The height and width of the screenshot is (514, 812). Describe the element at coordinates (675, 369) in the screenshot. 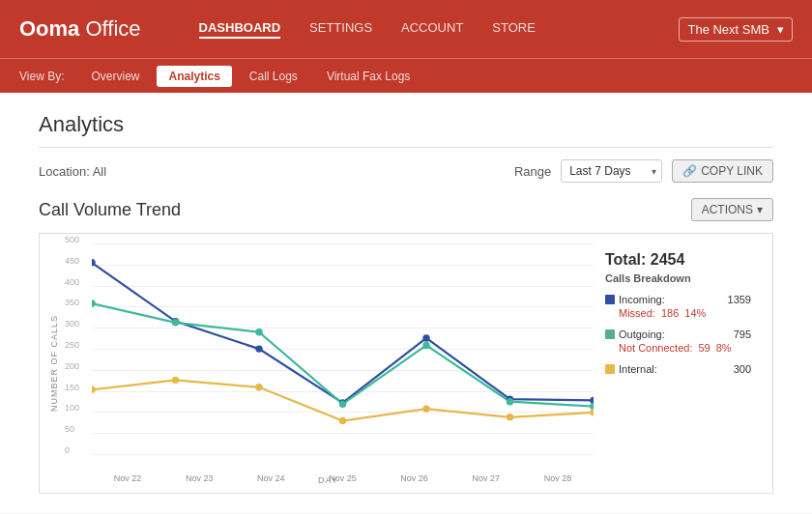

I see `internal-label: Internal:` at that location.